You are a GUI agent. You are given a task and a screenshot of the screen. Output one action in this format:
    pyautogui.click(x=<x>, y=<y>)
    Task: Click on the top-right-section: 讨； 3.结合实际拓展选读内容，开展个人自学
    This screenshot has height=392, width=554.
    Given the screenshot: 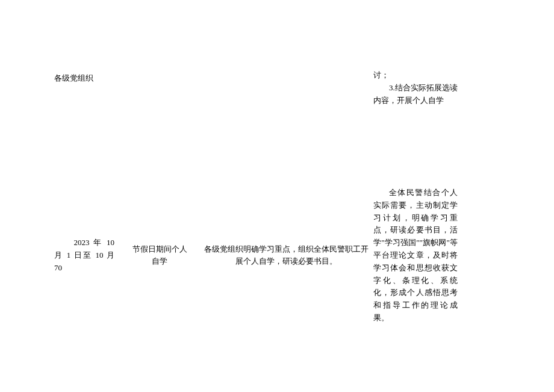 What is the action you would take?
    pyautogui.click(x=416, y=88)
    